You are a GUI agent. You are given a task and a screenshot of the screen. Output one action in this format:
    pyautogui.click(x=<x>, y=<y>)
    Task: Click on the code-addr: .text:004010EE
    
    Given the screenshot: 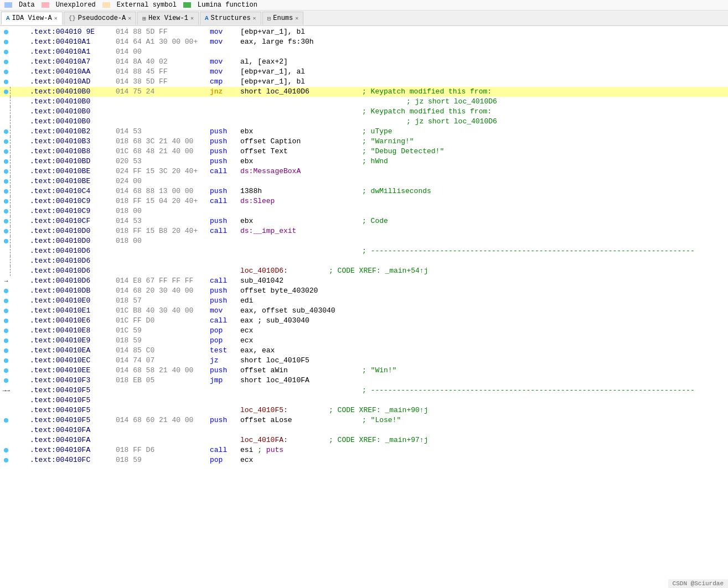 What is the action you would take?
    pyautogui.click(x=73, y=371)
    